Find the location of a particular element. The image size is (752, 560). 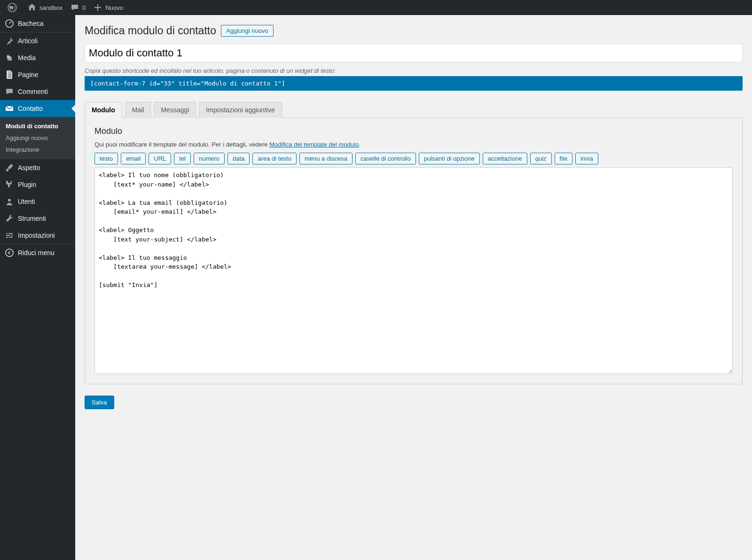

pages-icon is located at coordinates (9, 75).